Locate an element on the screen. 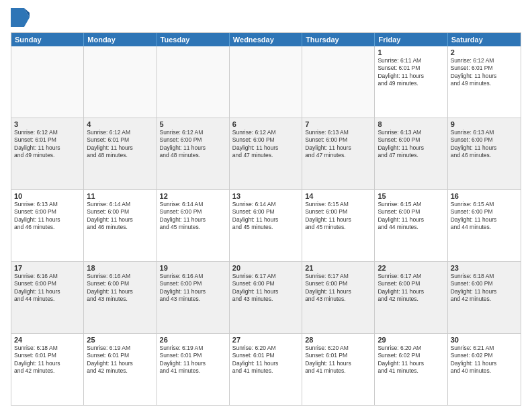 The image size is (532, 411). day-number: 22 is located at coordinates (411, 268).